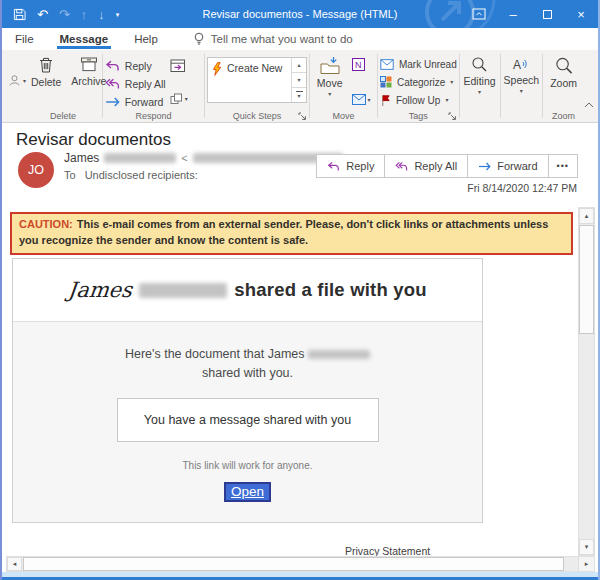  What do you see at coordinates (589, 105) in the screenshot?
I see `collapse-ribbon-button` at bounding box center [589, 105].